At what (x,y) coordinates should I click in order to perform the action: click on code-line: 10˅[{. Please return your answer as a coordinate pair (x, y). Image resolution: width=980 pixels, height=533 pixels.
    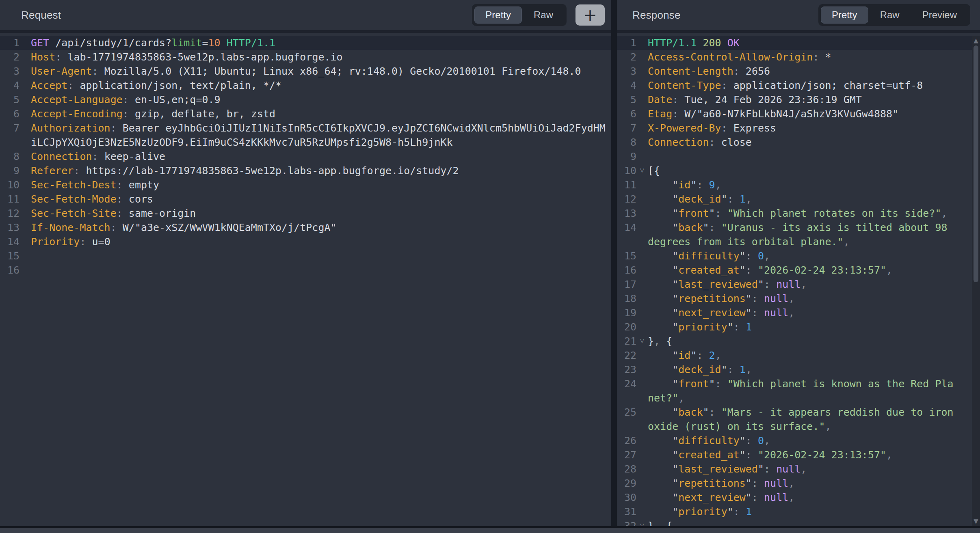
    Looking at the image, I should click on (798, 170).